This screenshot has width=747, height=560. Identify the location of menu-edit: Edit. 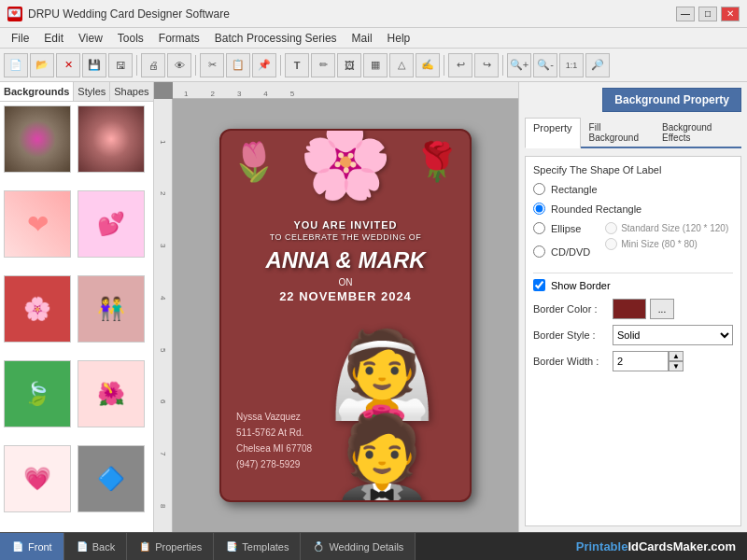
(54, 38).